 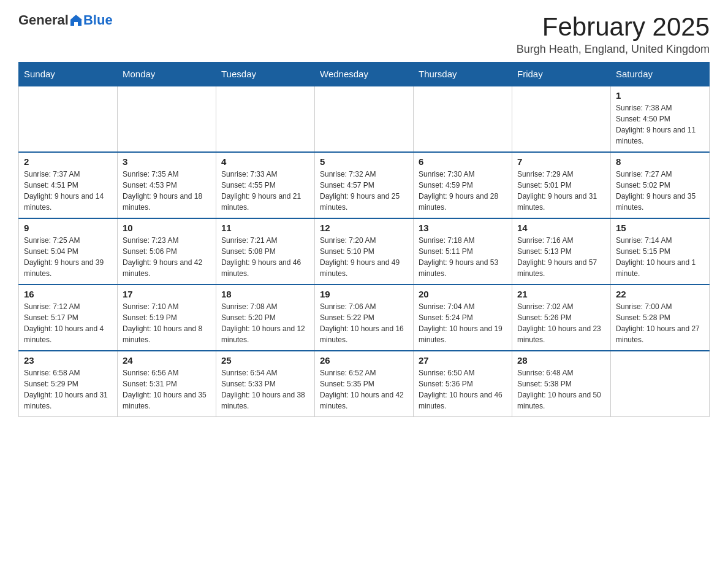 What do you see at coordinates (68, 257) in the screenshot?
I see `day-info: Sunrise: 7:25 AMSunset: 5:04 PMDaylight:…` at bounding box center [68, 257].